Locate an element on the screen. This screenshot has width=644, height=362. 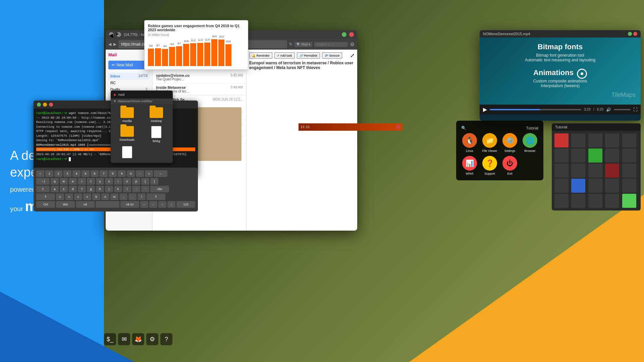
mail-item-1: updates@visme.co 5:45 AM The Quiet Proje… is located at coordinates (199, 77).